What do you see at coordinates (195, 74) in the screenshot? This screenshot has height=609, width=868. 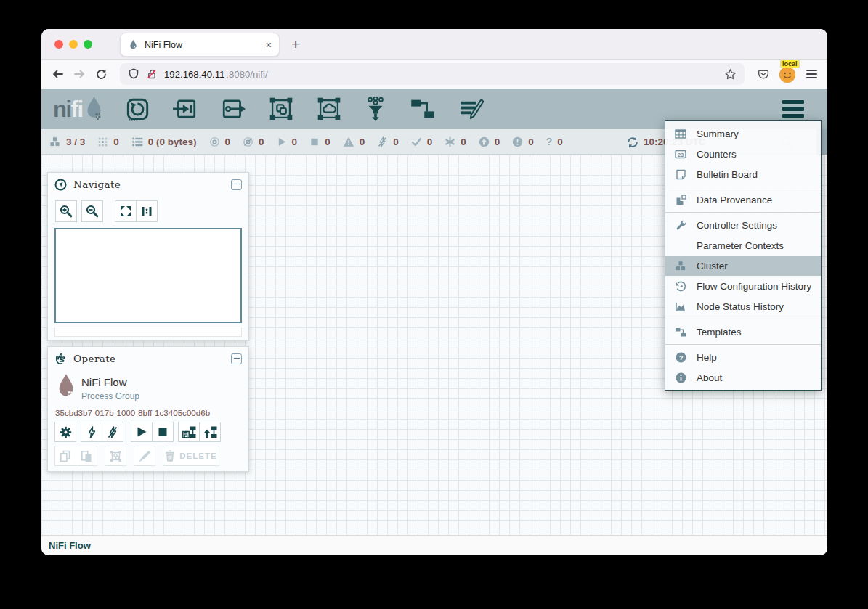 I see `url-host: 192.168.40.11` at bounding box center [195, 74].